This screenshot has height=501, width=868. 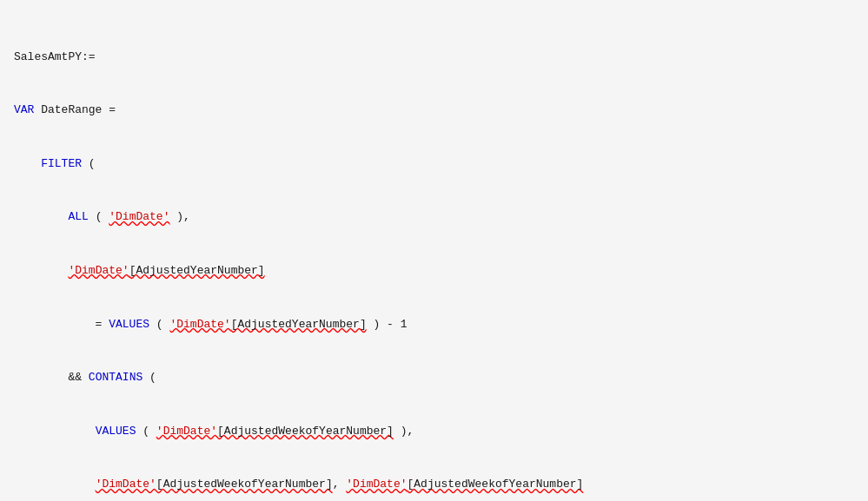 I want to click on line-1: SalesAmtPY:=, so click(x=434, y=57).